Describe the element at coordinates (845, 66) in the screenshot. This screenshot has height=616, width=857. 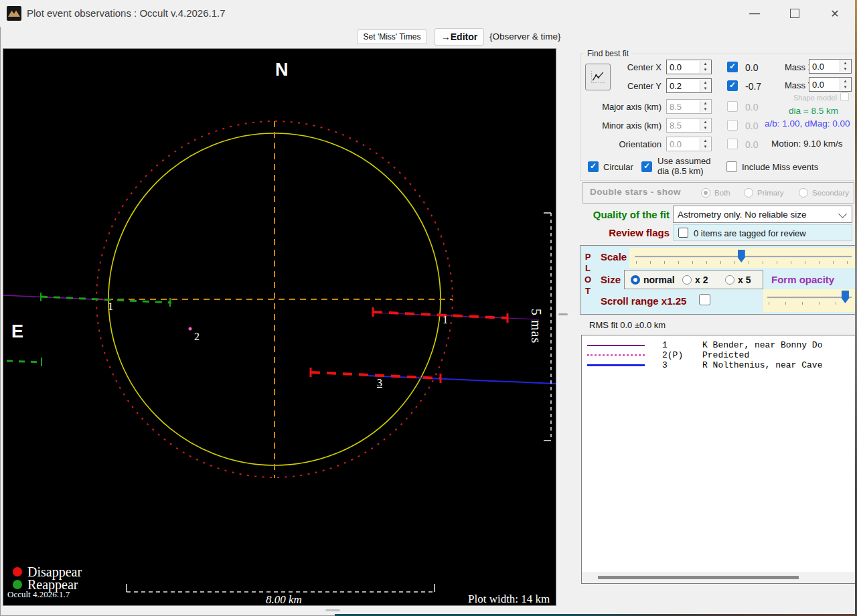
I see `mass-x-spinner: ▲▼` at that location.